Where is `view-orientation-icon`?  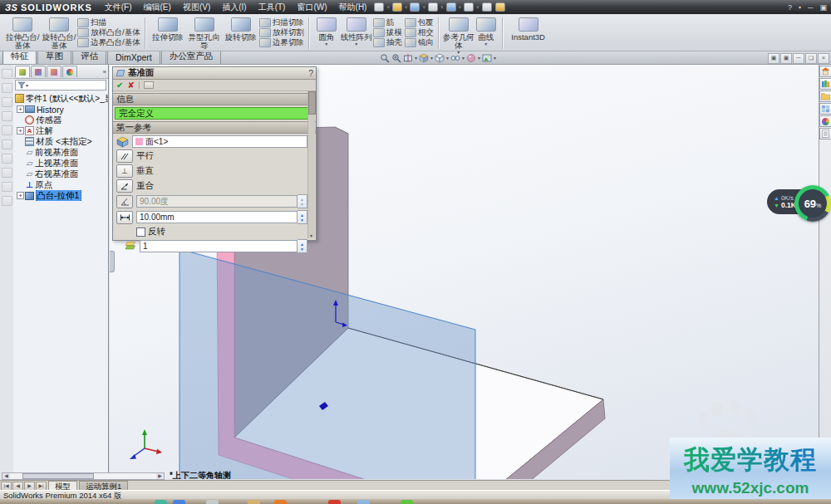 view-orientation-icon is located at coordinates (424, 58).